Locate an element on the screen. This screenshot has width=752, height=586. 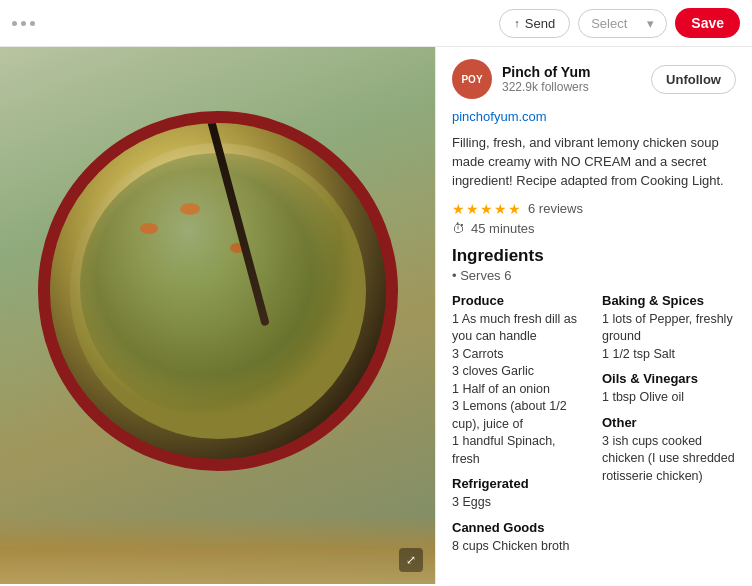
author-info: Pinch of Yum 322.9k followers is located at coordinates (576, 79).